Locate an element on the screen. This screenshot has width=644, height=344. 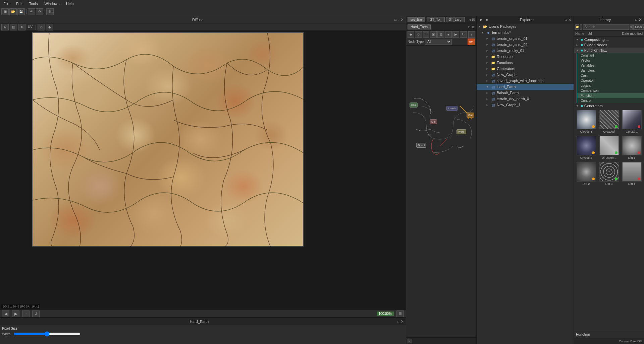
explorer-item-organic02: ► ▨ terrain_organic_02 is located at coordinates (525, 45).